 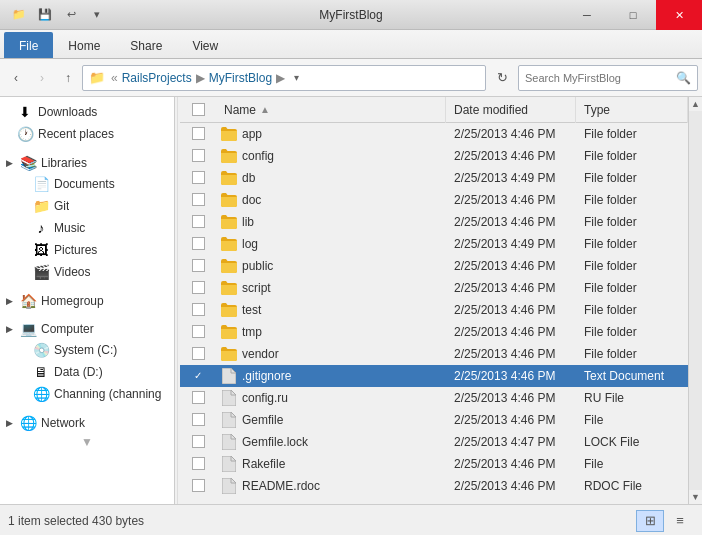 I want to click on sidebar-item-downloads: ⬇ Downloads, so click(x=87, y=112).